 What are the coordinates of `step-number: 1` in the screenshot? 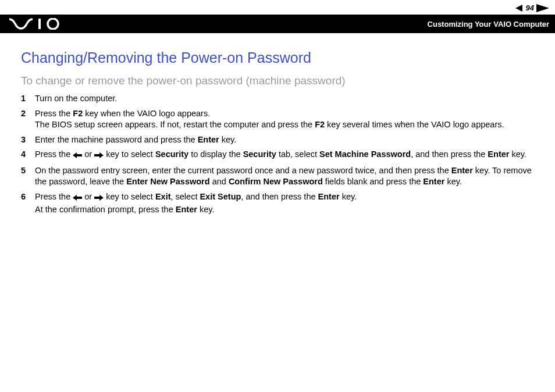 It's located at (28, 99).